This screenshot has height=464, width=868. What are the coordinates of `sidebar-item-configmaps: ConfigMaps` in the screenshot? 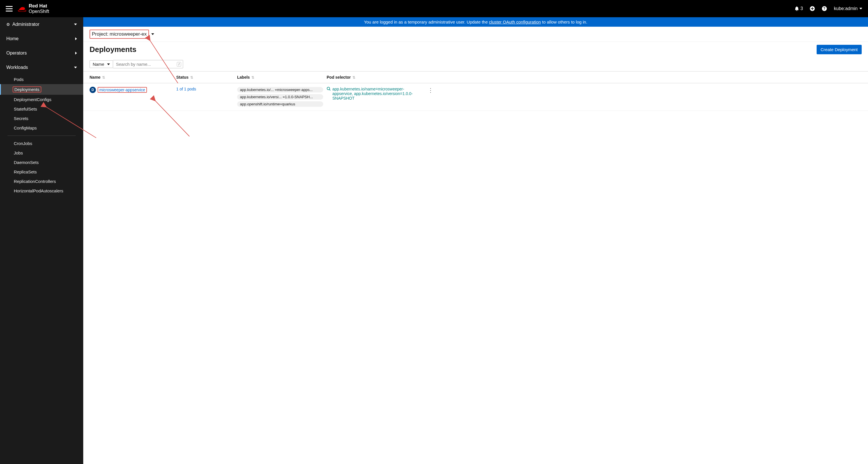 It's located at (42, 128).